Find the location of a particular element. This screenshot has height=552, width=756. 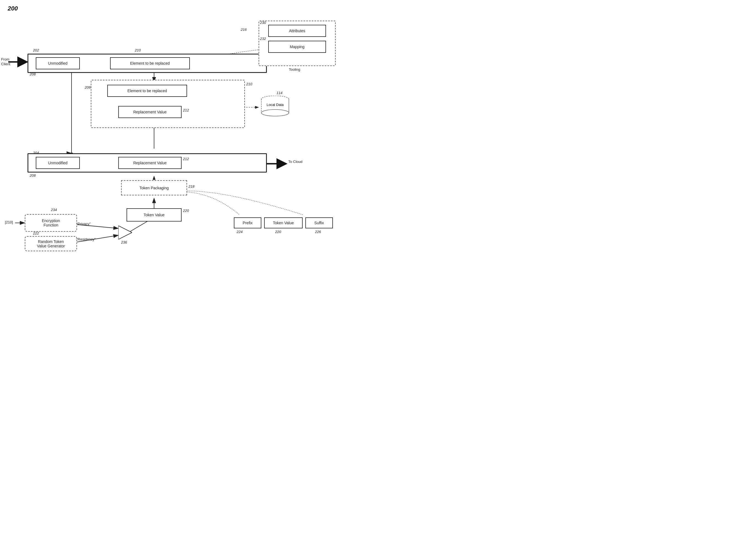

mapping-box: Mapping is located at coordinates (297, 47).